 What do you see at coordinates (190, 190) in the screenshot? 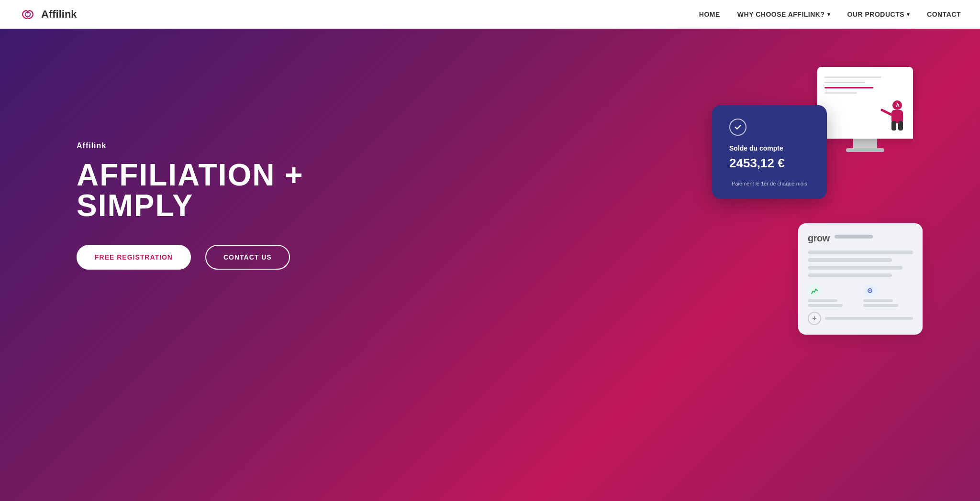
I see `hero-headline: AFFILIATION + SIMPLY` at bounding box center [190, 190].